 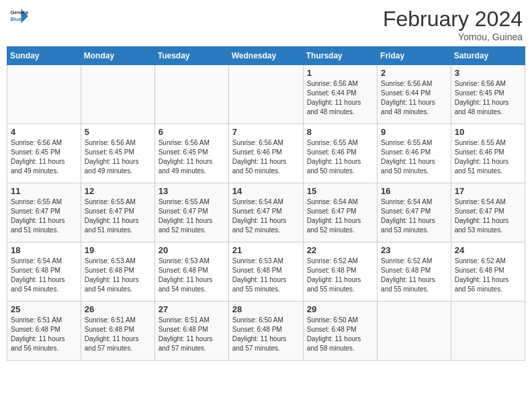 What do you see at coordinates (488, 56) in the screenshot?
I see `col-saturday: Saturday` at bounding box center [488, 56].